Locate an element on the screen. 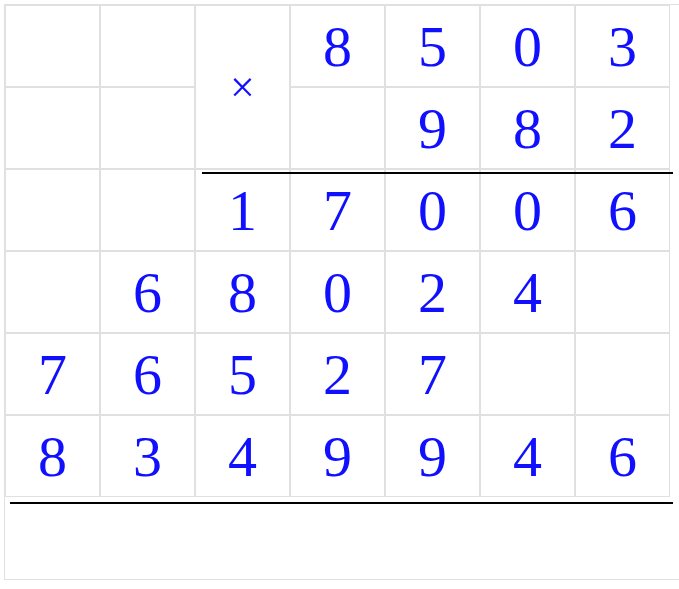 Image resolution: width=679 pixels, height=589 pixels. cell-r1c7: 3 is located at coordinates (622, 46).